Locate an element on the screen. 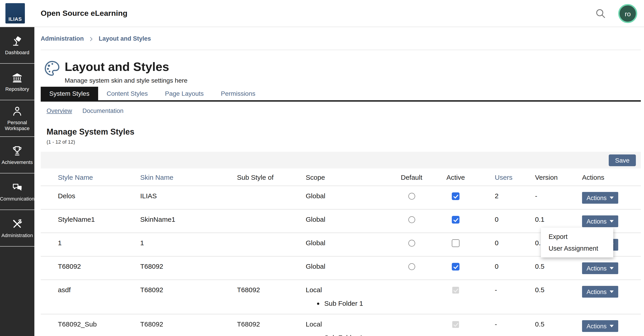  subtab-documentation: Documentation is located at coordinates (103, 111).